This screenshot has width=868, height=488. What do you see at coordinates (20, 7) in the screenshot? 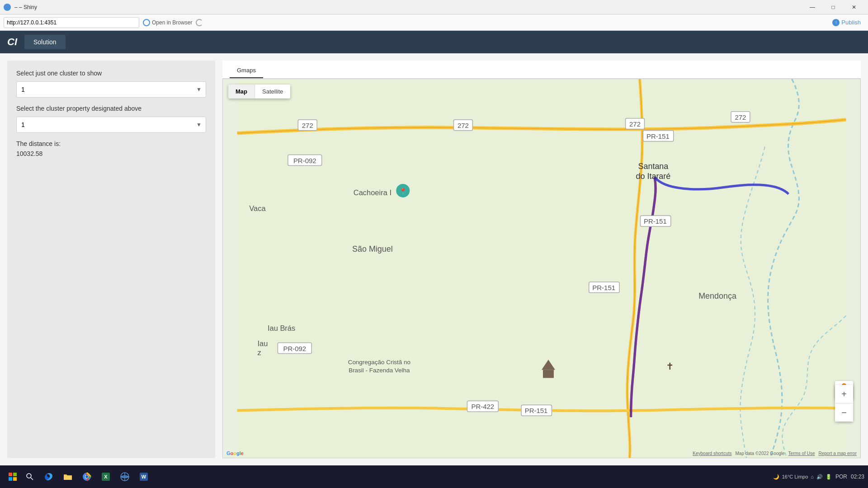
I see `title-bar-left: – – Shiny` at bounding box center [20, 7].